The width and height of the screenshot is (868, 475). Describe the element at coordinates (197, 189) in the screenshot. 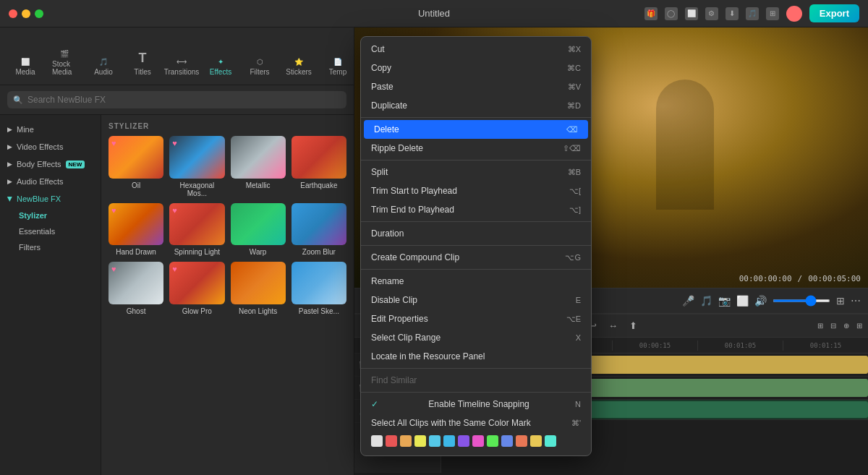

I see `effect-name-hex: Hexagonal Mos...` at that location.